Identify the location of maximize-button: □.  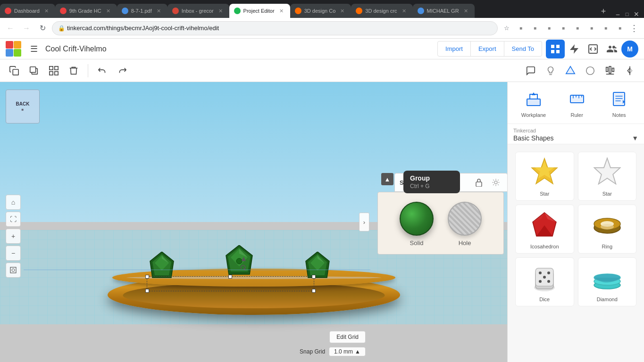
(627, 14).